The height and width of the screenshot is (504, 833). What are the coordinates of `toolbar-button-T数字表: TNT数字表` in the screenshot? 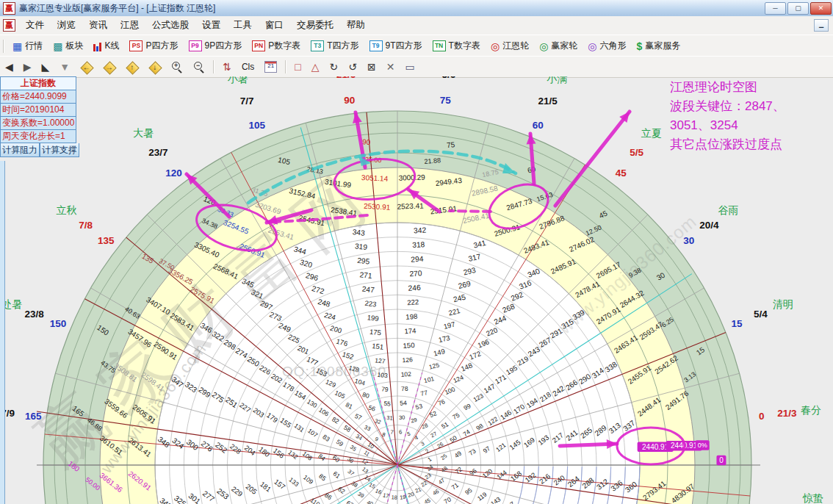 It's located at (457, 46).